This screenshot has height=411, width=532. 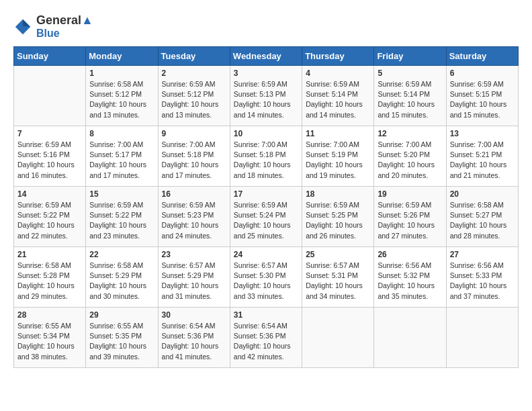 What do you see at coordinates (339, 156) in the screenshot?
I see `calendar-cell: 11Sunrise: 7:00 AM Sunset: 5:19 PM Dayli…` at bounding box center [339, 156].